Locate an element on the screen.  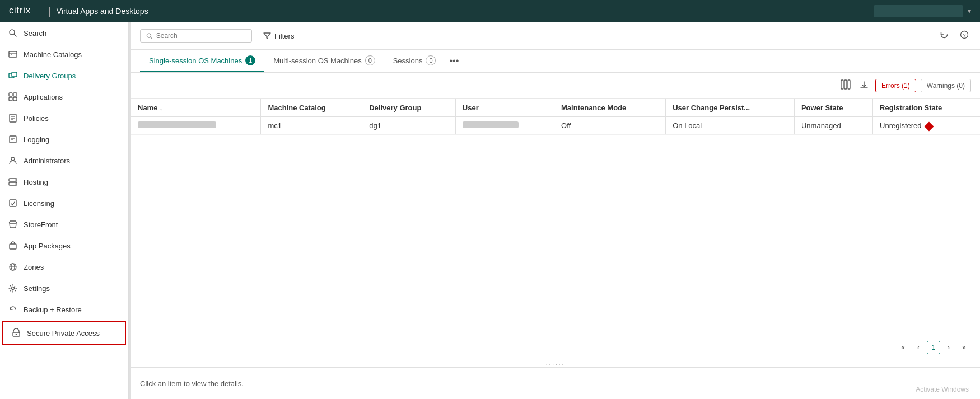
pagination-current: 1 is located at coordinates (934, 348).